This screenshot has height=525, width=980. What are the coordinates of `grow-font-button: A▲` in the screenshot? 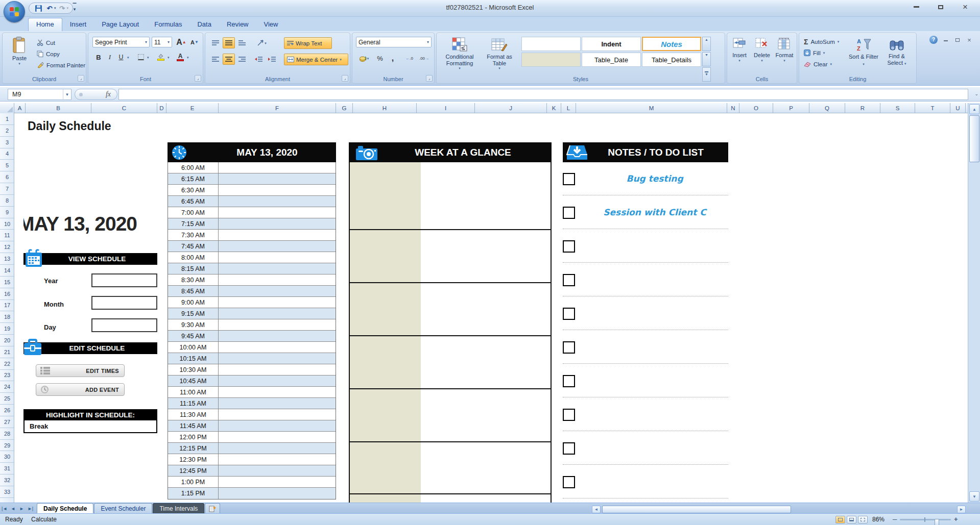 It's located at (181, 42).